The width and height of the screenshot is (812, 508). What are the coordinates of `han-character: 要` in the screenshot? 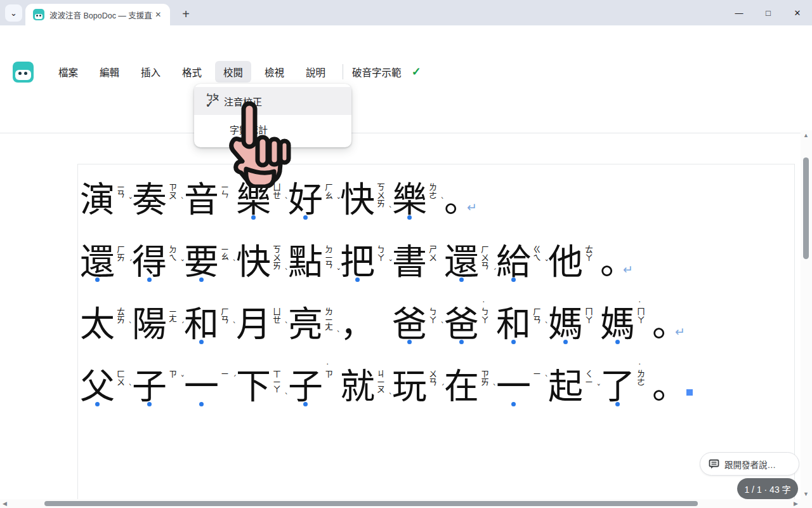 It's located at (202, 262).